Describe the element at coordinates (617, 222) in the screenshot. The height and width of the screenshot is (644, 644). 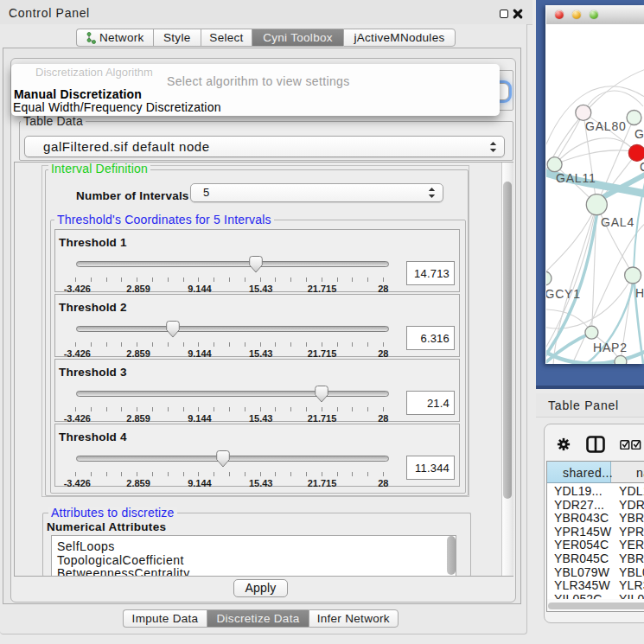
I see `svg-text: GAL4` at that location.